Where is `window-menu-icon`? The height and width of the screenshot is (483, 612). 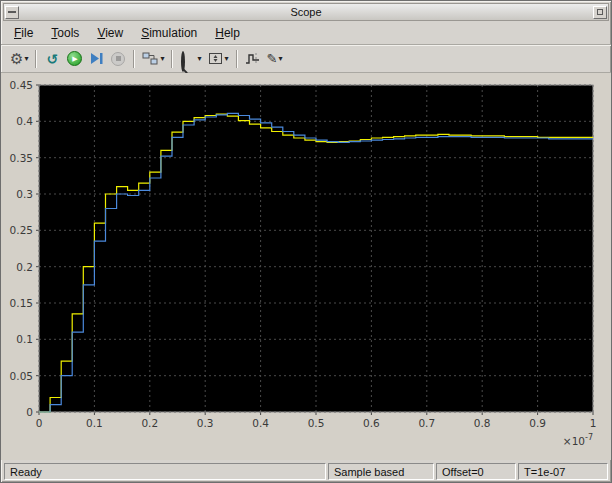
window-menu-icon is located at coordinates (12, 12).